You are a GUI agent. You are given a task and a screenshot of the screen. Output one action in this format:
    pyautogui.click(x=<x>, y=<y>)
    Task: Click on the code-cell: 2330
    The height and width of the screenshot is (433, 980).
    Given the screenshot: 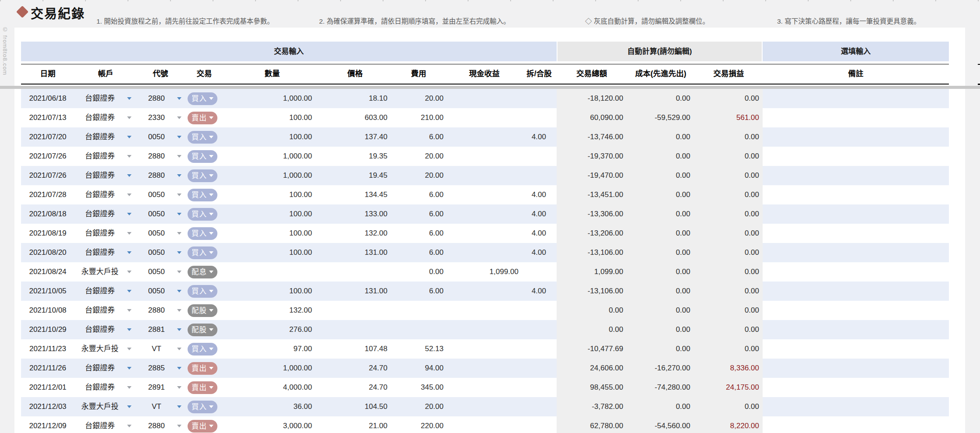 What is the action you would take?
    pyautogui.click(x=160, y=118)
    